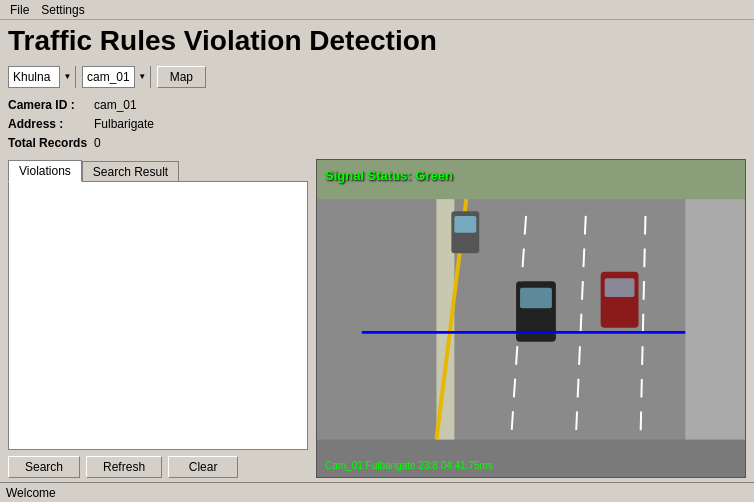  What do you see at coordinates (377, 492) in the screenshot?
I see `status-bar: Welcome` at bounding box center [377, 492].